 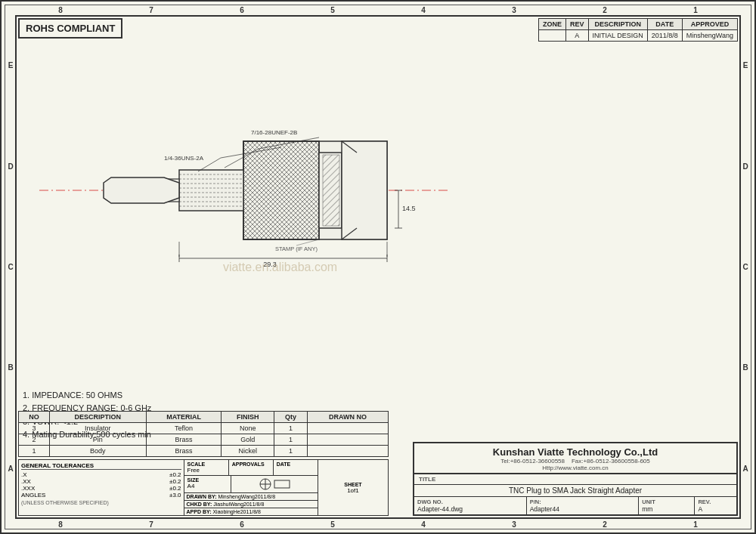 What do you see at coordinates (11, 367) in the screenshot?
I see `marker-lb: B` at bounding box center [11, 367].